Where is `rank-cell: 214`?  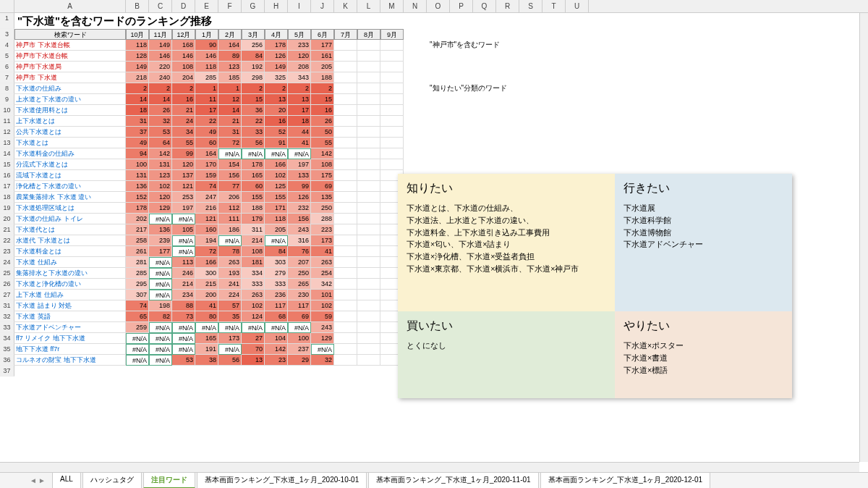
rank-cell: 214 is located at coordinates (184, 284).